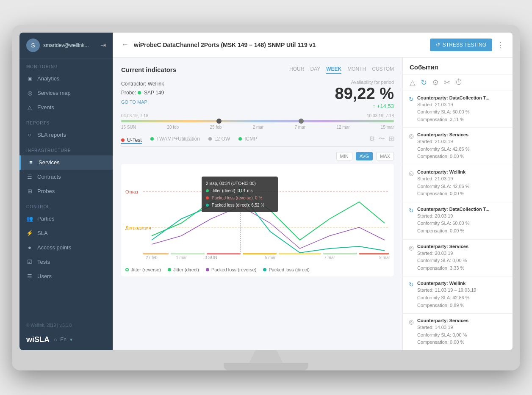  What do you see at coordinates (464, 45) in the screenshot?
I see `stress-label: STRESS TESTING` at bounding box center [464, 45].